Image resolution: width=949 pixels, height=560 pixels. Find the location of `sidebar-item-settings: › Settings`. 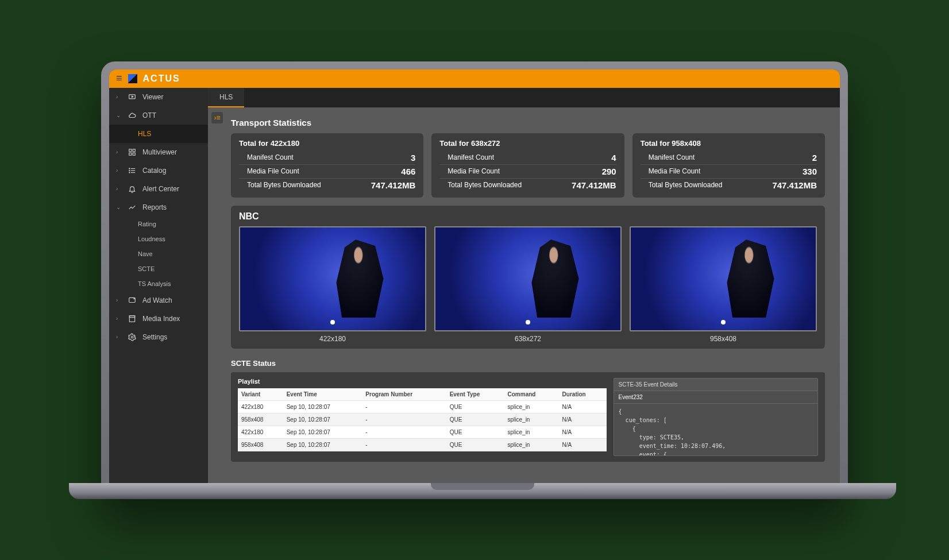

sidebar-item-settings: › Settings is located at coordinates (159, 337).